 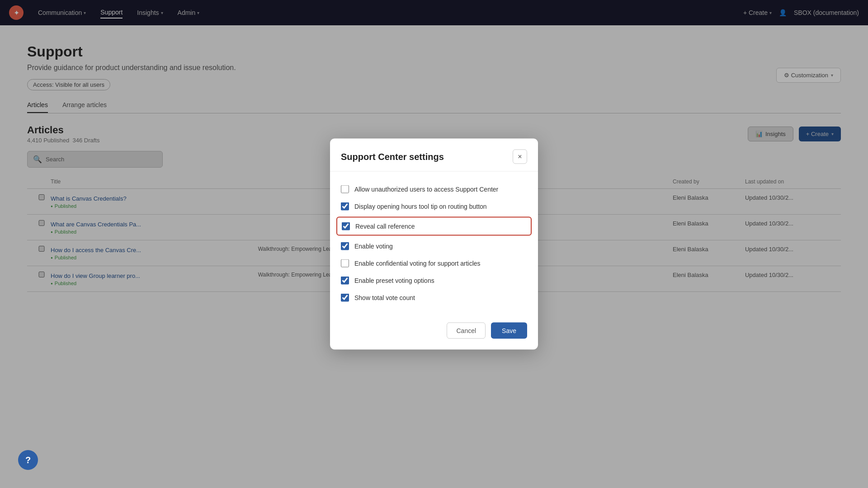 I want to click on show-total-vote-count-checkbox, so click(x=345, y=298).